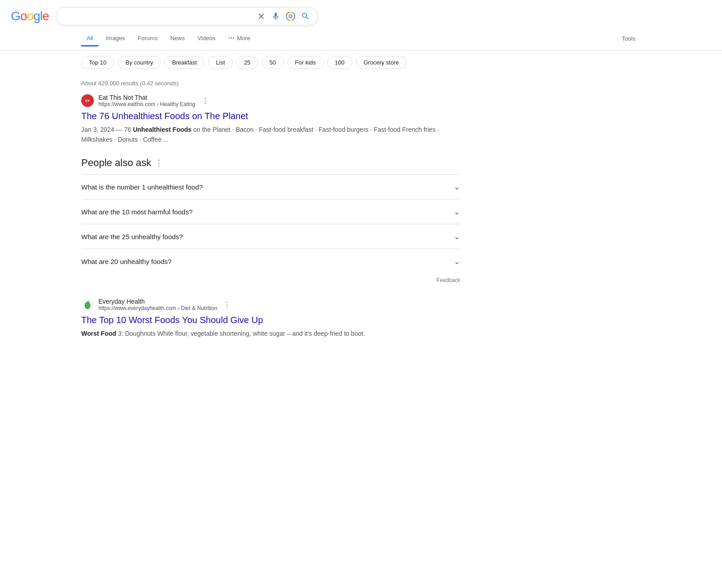 The image size is (722, 588). I want to click on logo-letter-g: G, so click(15, 16).